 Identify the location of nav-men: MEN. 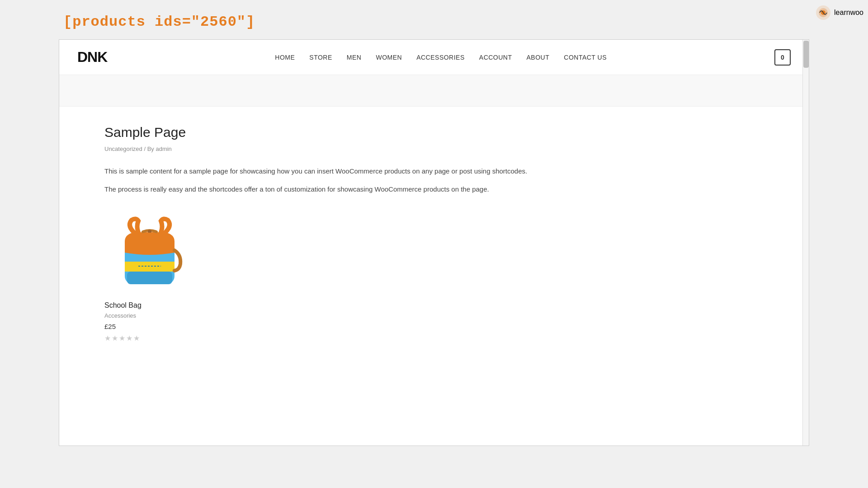
(354, 57).